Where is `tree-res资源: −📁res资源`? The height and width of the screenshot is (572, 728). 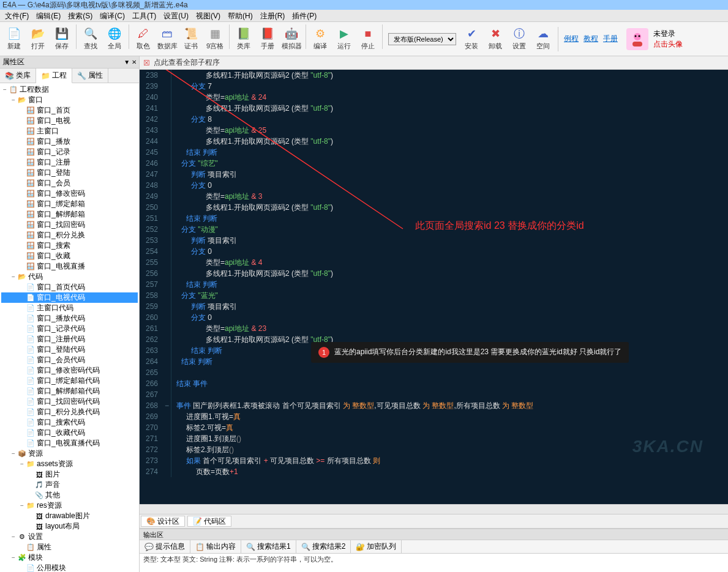
tree-res资源: −📁res资源 is located at coordinates (70, 505).